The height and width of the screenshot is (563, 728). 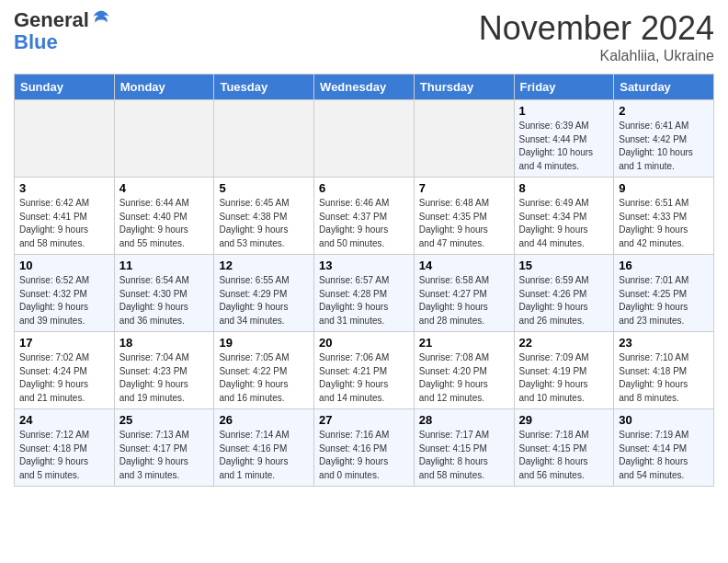 I want to click on day-number: 16, so click(x=664, y=265).